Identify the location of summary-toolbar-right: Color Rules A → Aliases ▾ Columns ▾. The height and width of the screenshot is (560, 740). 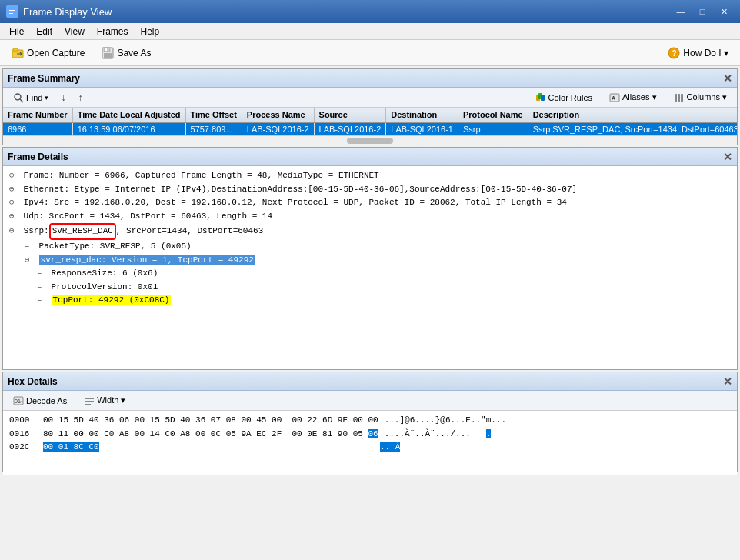
(631, 98).